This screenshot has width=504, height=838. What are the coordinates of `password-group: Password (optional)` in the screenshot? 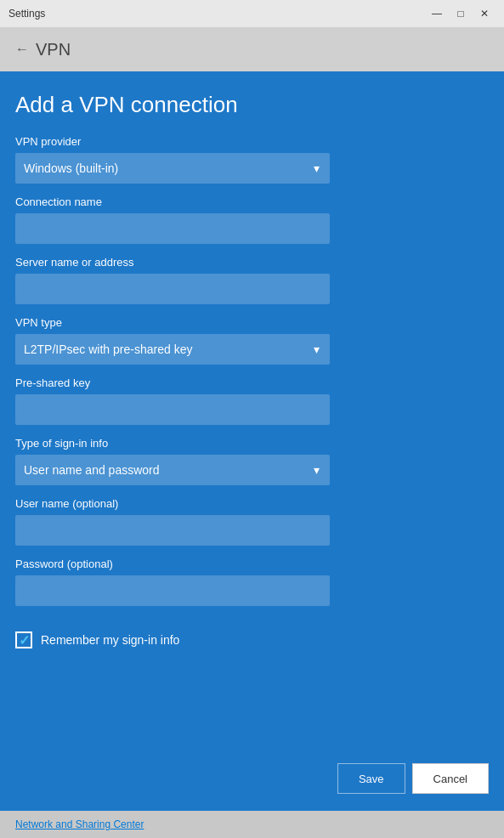 It's located at (252, 581).